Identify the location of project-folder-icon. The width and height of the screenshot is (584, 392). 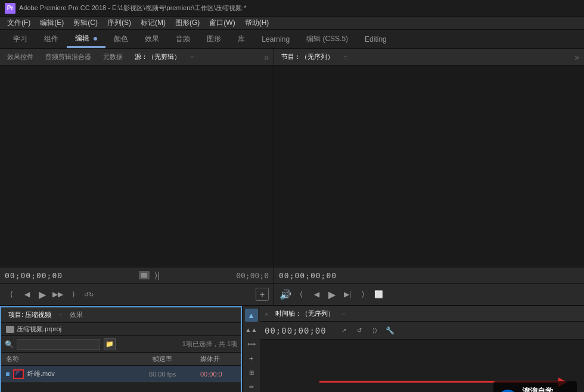
(10, 329).